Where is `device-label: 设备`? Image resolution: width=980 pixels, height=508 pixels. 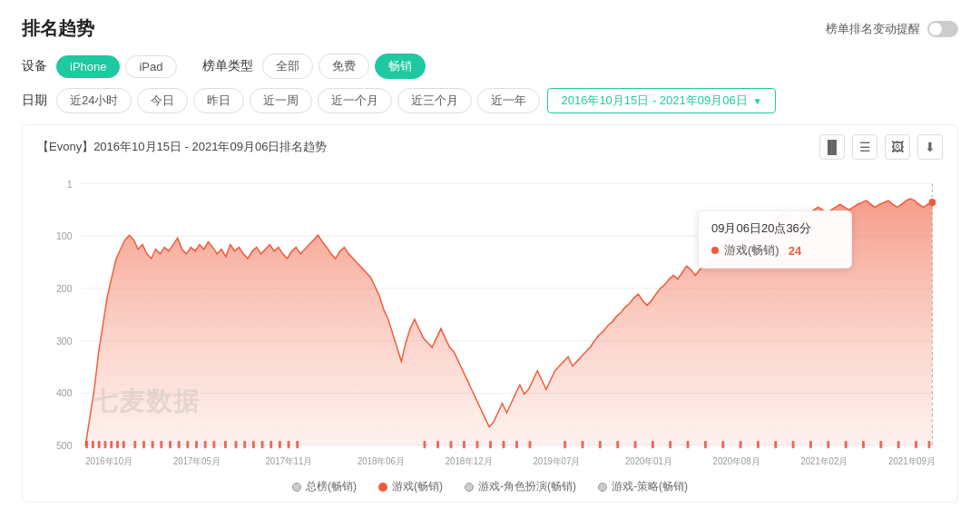 device-label: 设备 is located at coordinates (34, 66).